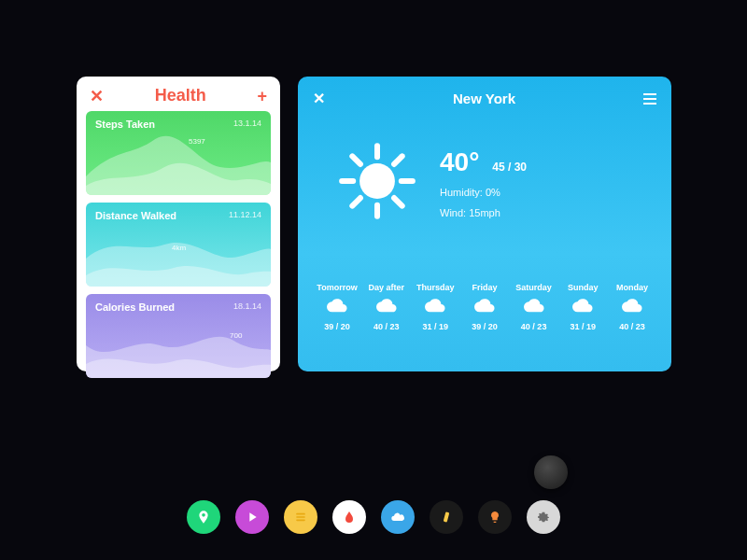 The height and width of the screenshot is (560, 747). I want to click on sun-icon, so click(377, 183).